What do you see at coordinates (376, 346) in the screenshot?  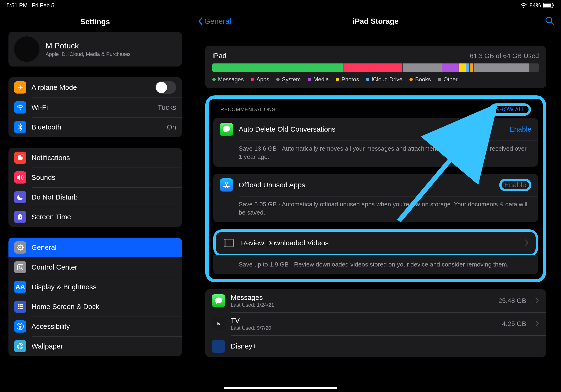 I see `app-row-disney: Disney+` at bounding box center [376, 346].